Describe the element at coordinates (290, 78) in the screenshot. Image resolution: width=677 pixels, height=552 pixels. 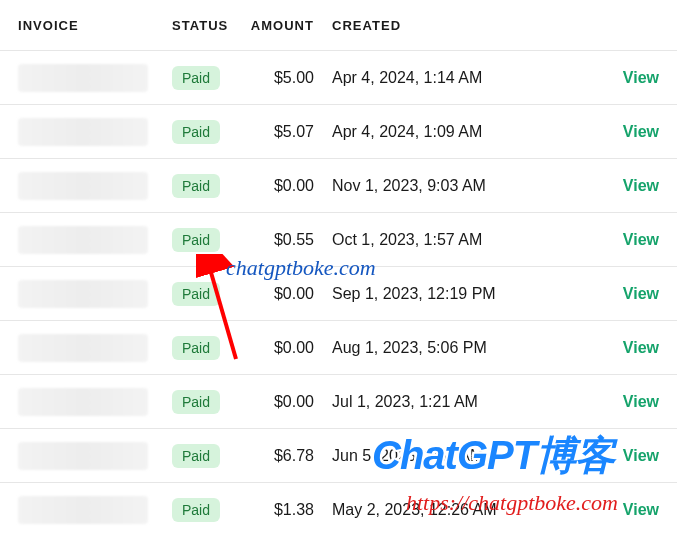
I see `amount-cell: $5.00` at that location.